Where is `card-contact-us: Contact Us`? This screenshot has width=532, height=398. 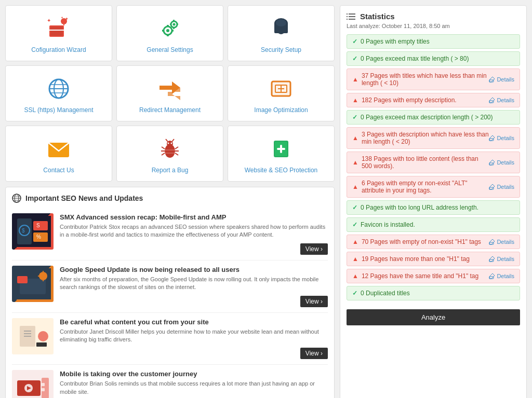 card-contact-us: Contact Us is located at coordinates (59, 154).